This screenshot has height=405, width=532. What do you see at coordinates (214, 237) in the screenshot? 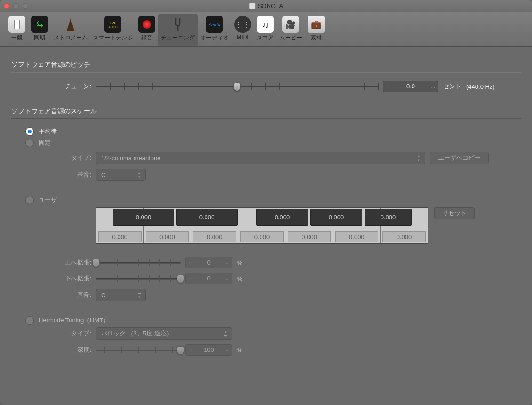
I see `white-key-e: 0.000` at bounding box center [214, 237].